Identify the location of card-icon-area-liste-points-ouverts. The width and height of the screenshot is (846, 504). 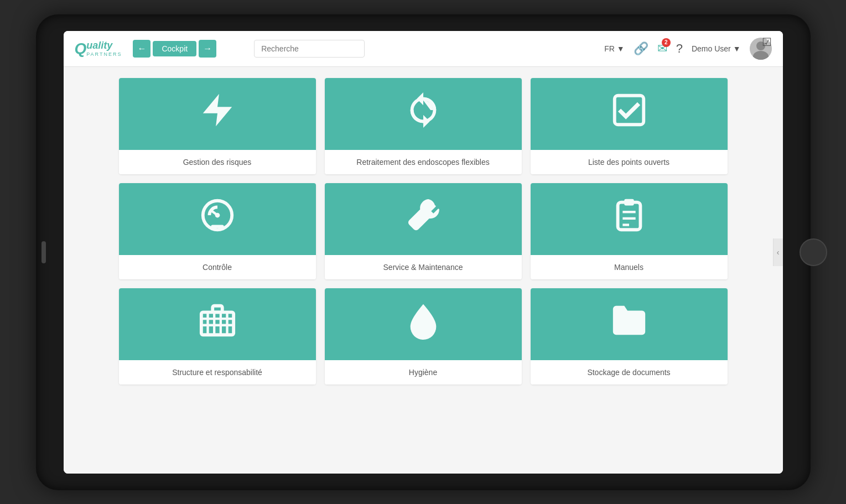
(629, 114).